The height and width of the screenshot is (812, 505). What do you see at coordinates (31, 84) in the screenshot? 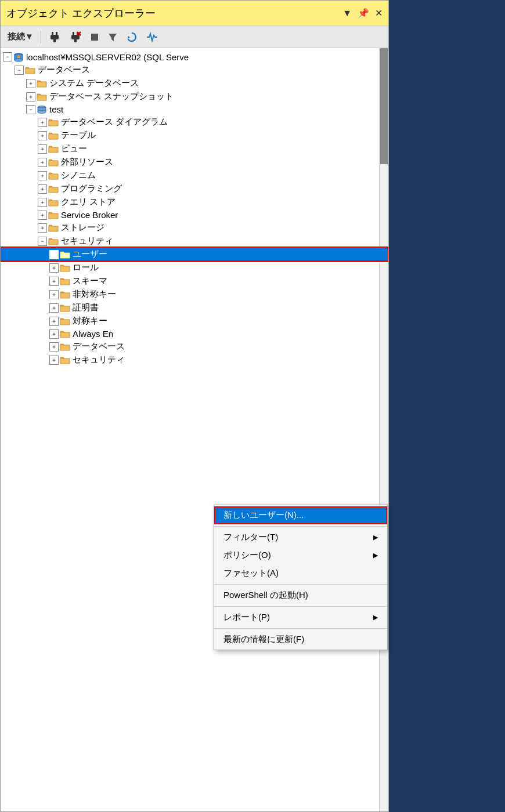
I see `system-db-expand: ＋` at bounding box center [31, 84].